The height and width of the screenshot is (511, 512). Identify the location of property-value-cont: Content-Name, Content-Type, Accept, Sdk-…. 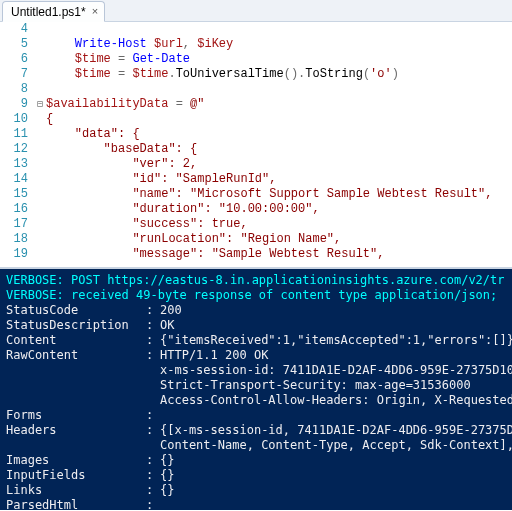
(256, 446).